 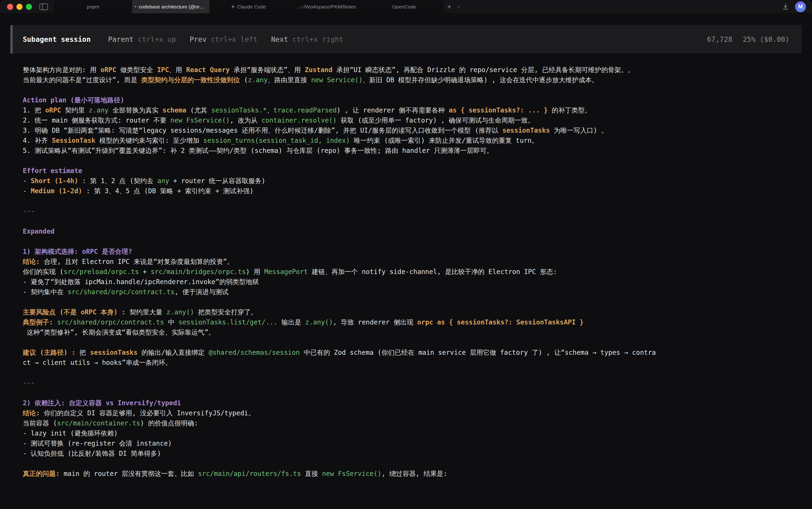 What do you see at coordinates (93, 7) in the screenshot?
I see `tab-label: pnpm` at bounding box center [93, 7].